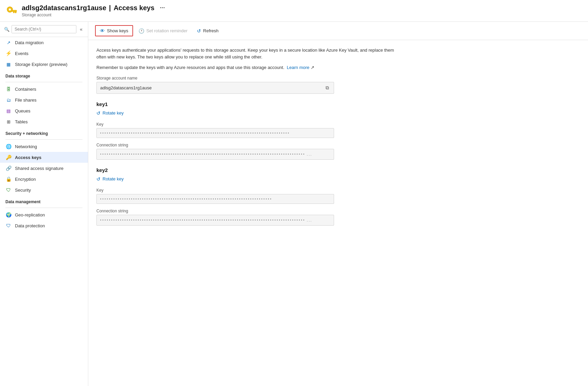  Describe the element at coordinates (44, 100) in the screenshot. I see `sidebar-item-file-shares: 🗂 File shares` at that location.